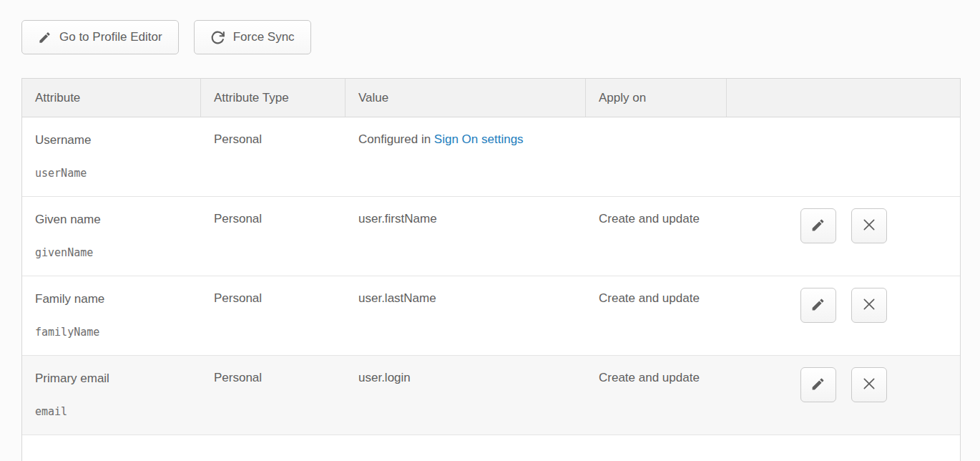 This screenshot has height=461, width=980. Describe the element at coordinates (491, 98) in the screenshot. I see `table-header-row: Attribute Attribute Type Value Apply on` at that location.